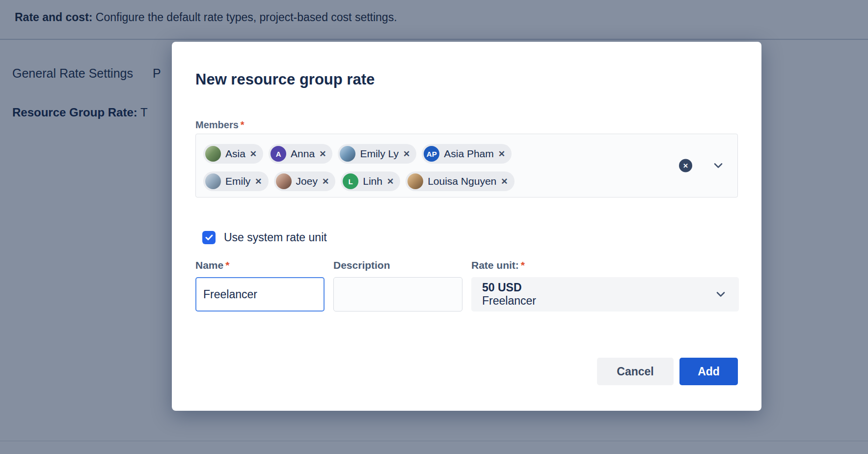 The height and width of the screenshot is (454, 868). What do you see at coordinates (351, 181) in the screenshot?
I see `avatar: L` at bounding box center [351, 181].